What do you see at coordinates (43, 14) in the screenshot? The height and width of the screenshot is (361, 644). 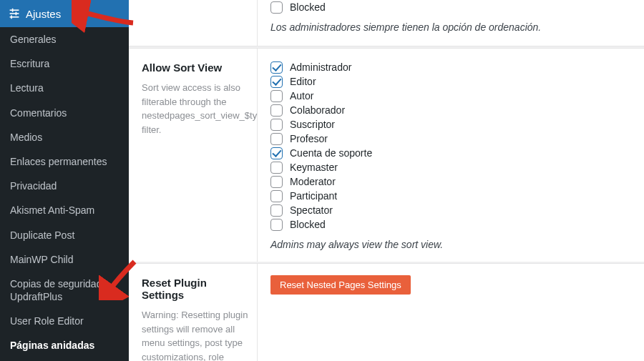 I see `sidebar-settings-label: Ajustes` at bounding box center [43, 14].